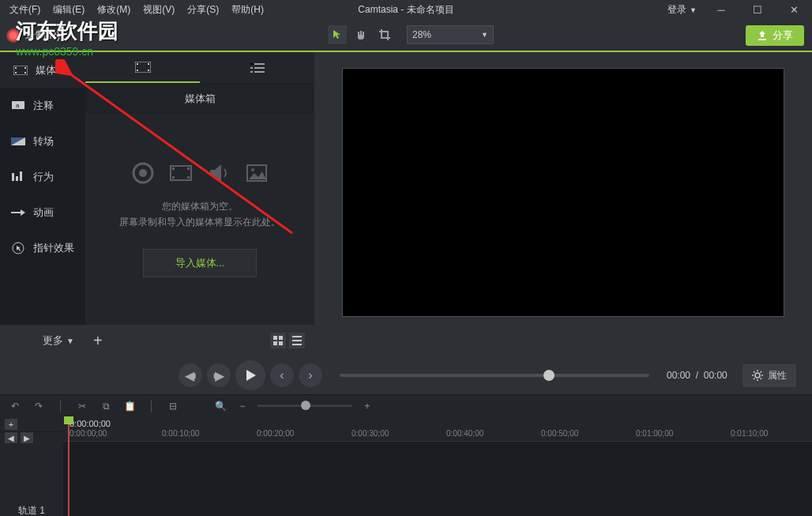  What do you see at coordinates (549, 375) in the screenshot?
I see `slider-knob` at bounding box center [549, 375].